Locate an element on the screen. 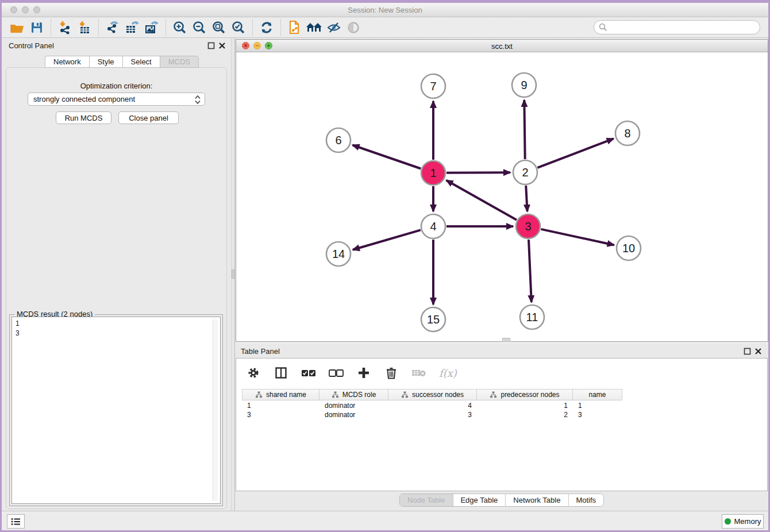 This screenshot has height=532, width=770. frame-resize-grip is located at coordinates (506, 340).